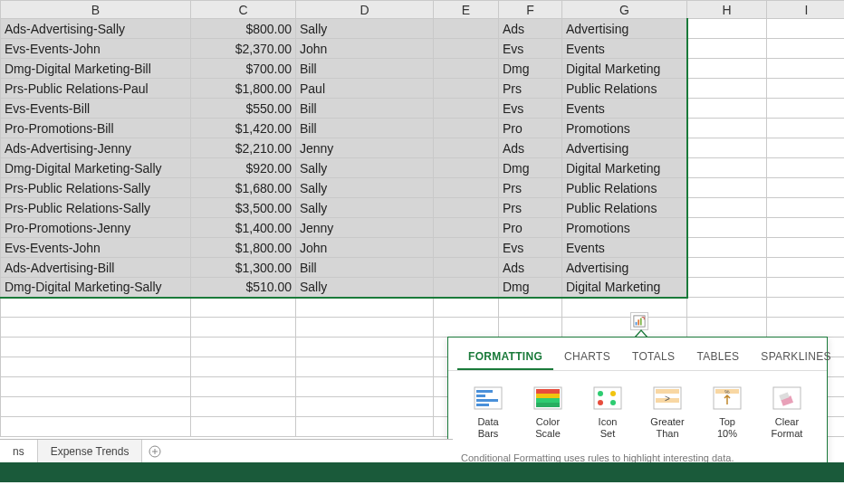 This screenshot has height=504, width=844. Describe the element at coordinates (654, 357) in the screenshot. I see `tab-totals: TOTALS` at that location.